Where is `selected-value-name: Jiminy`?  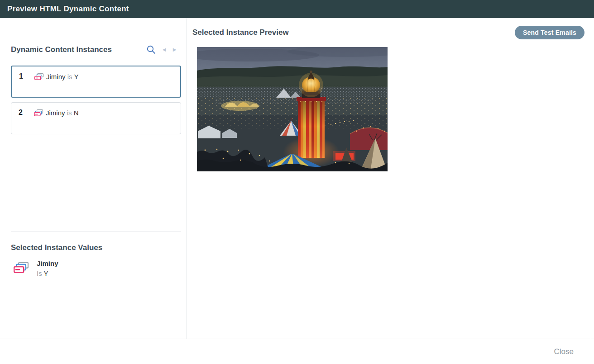 selected-value-name: Jiminy is located at coordinates (48, 263).